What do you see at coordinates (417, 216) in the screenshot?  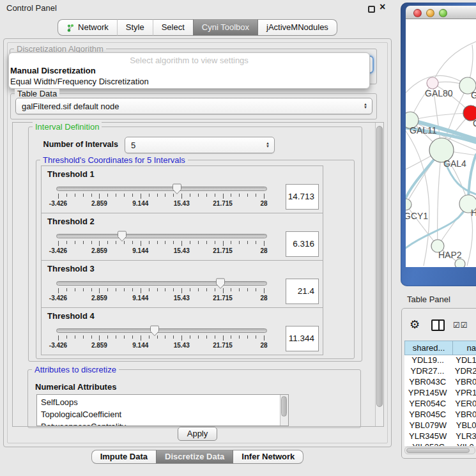 I see `network-node-label: GCY1` at bounding box center [417, 216].